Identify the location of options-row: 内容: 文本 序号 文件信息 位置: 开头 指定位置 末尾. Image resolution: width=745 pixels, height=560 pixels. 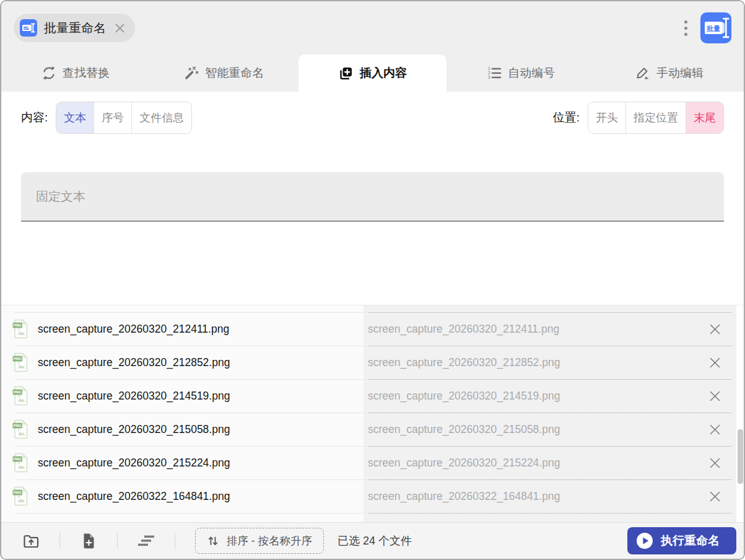
(373, 118).